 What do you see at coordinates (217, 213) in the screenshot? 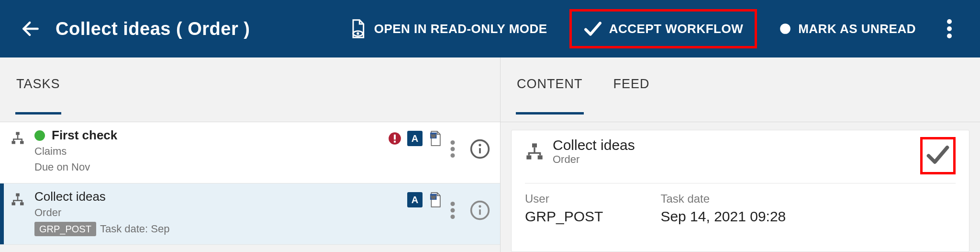
I see `task-body: Collect ideas Order GRP_POSTTask date: S…` at bounding box center [217, 213].